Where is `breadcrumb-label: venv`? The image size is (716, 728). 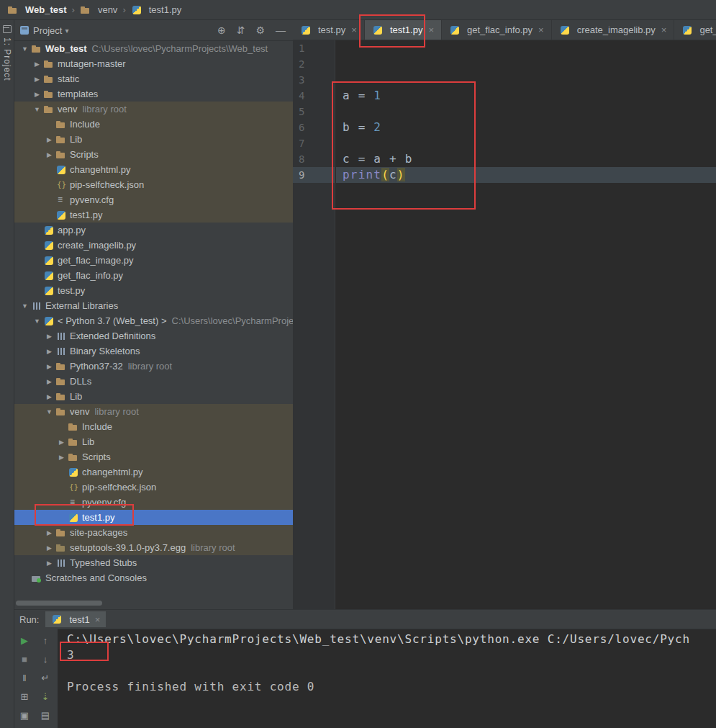 breadcrumb-label: venv is located at coordinates (108, 10).